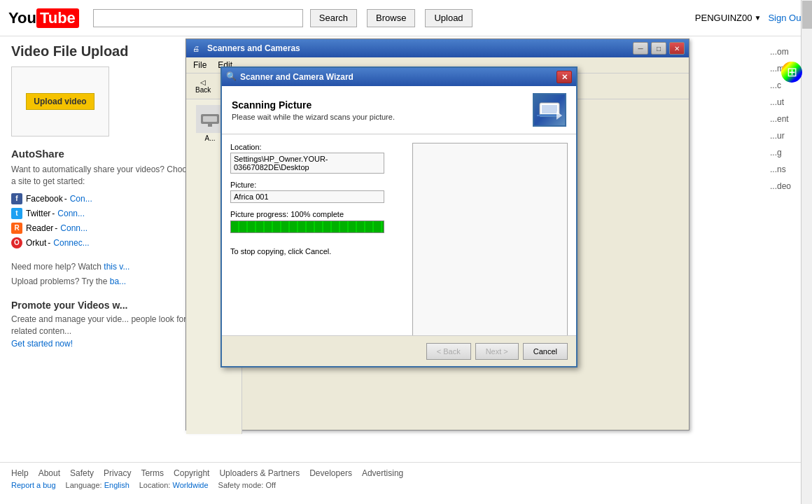  Describe the element at coordinates (318, 192) in the screenshot. I see `picture-field: Picture: Africa 001` at that location.